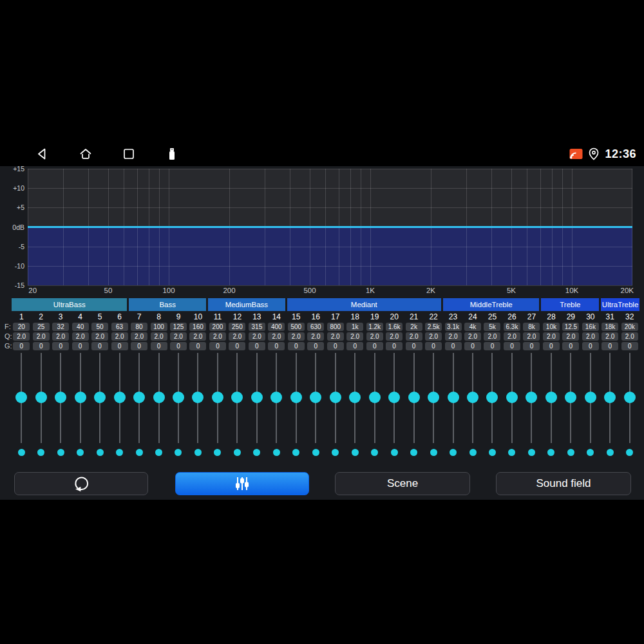 The height and width of the screenshot is (644, 644). What do you see at coordinates (591, 327) in the screenshot?
I see `frequency-chip: 16k` at bounding box center [591, 327].